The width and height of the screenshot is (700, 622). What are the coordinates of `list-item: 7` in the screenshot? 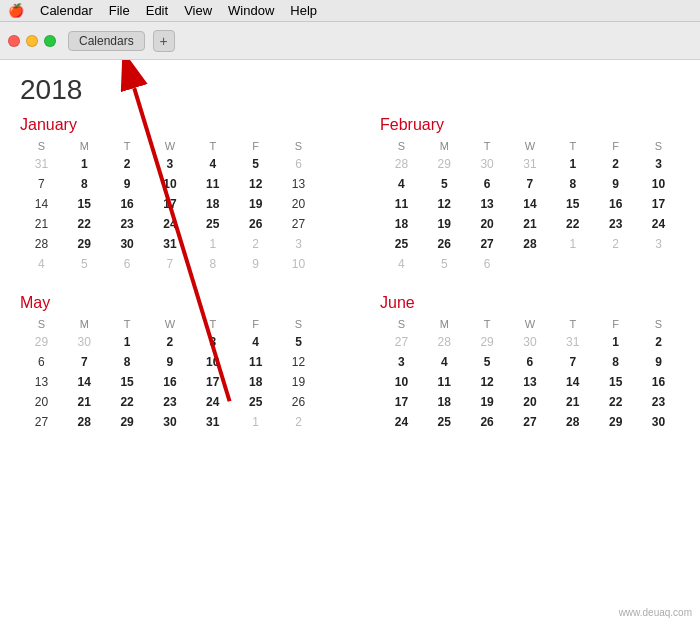 It's located at (572, 362).